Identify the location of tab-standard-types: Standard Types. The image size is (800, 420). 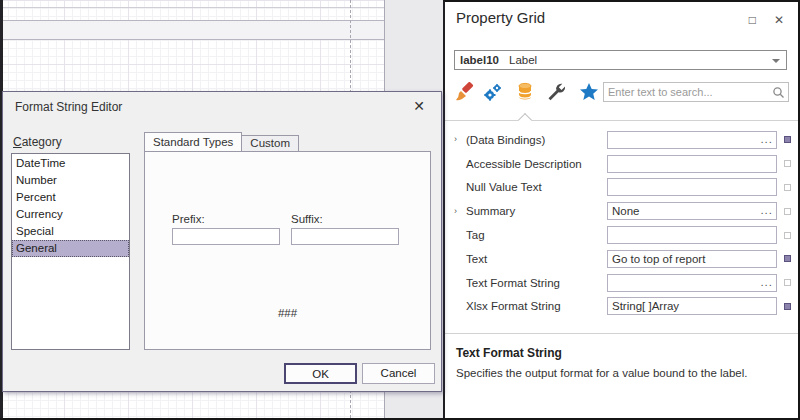
(193, 142).